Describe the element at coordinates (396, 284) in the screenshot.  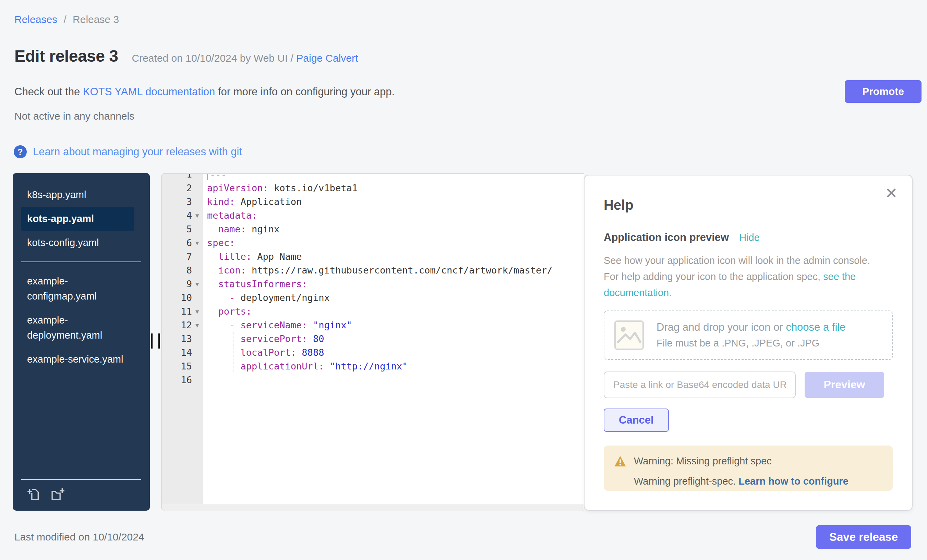
I see `code-line: statusInformers:` at that location.